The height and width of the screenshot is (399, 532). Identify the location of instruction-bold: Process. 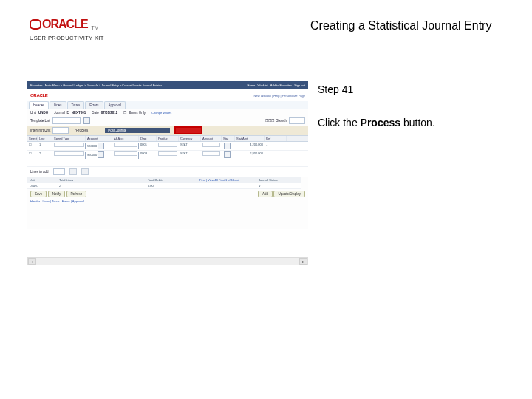
(381, 123).